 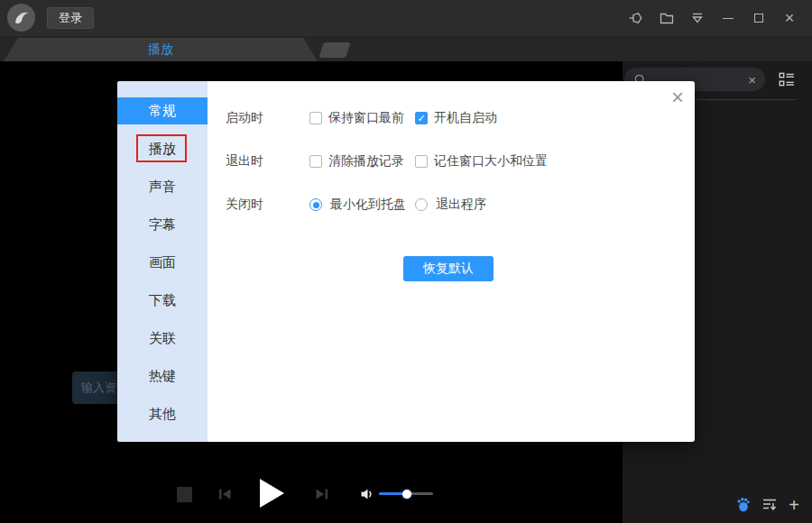 What do you see at coordinates (162, 187) in the screenshot?
I see `sidebar-item-2: 声音` at bounding box center [162, 187].